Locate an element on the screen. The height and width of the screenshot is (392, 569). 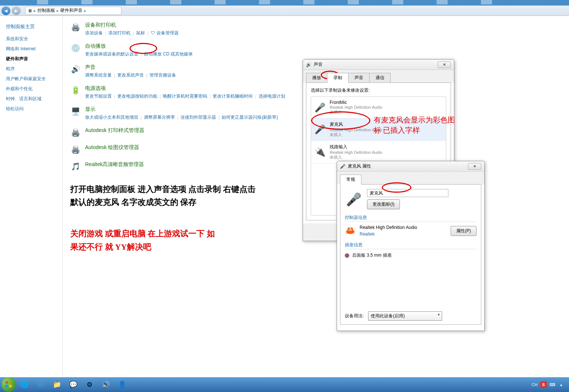
address-bar: ◄ ► 🖥 ▸ 控制面板 ▸ 硬件和声音 ▸ is located at coordinates (284, 11).